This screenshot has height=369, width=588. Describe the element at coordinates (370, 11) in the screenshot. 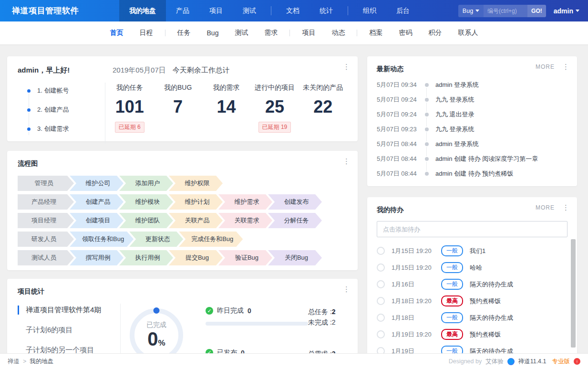

I see `topnav-item-组织: 组织` at that location.